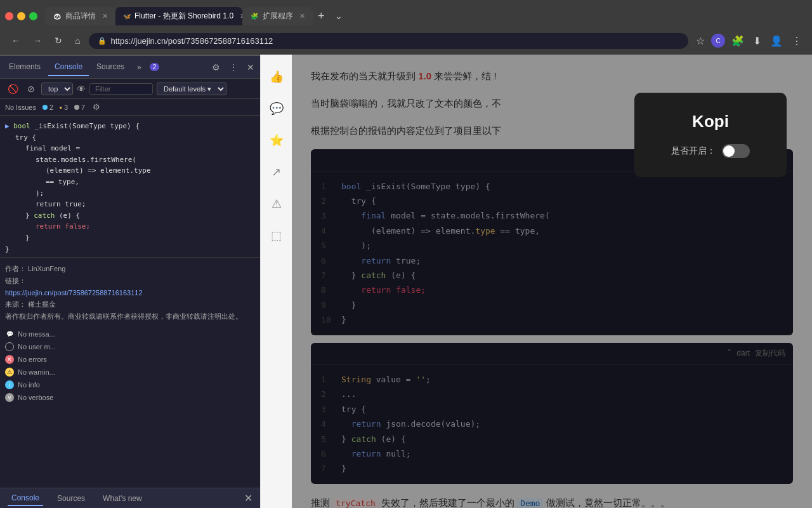 This screenshot has width=812, height=508. What do you see at coordinates (770, 353) in the screenshot?
I see `code-copy-2: 复制代码` at bounding box center [770, 353].